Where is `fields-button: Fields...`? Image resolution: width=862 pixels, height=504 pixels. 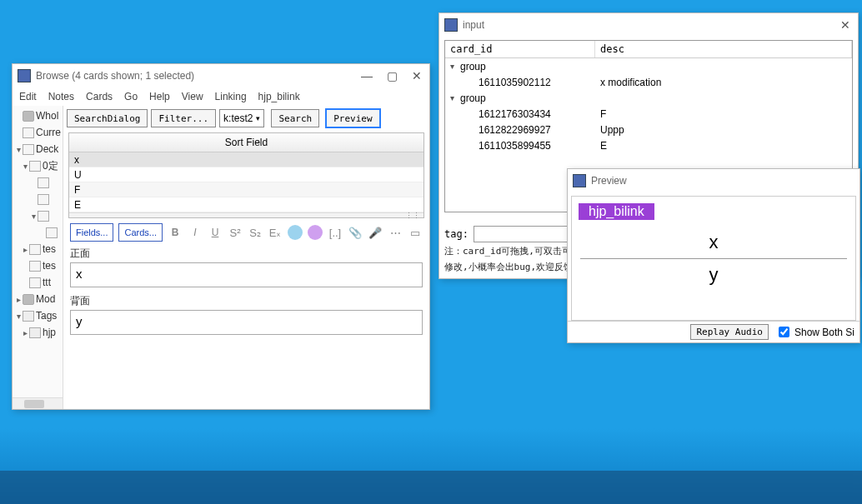 fields-button: Fields... is located at coordinates (92, 232).